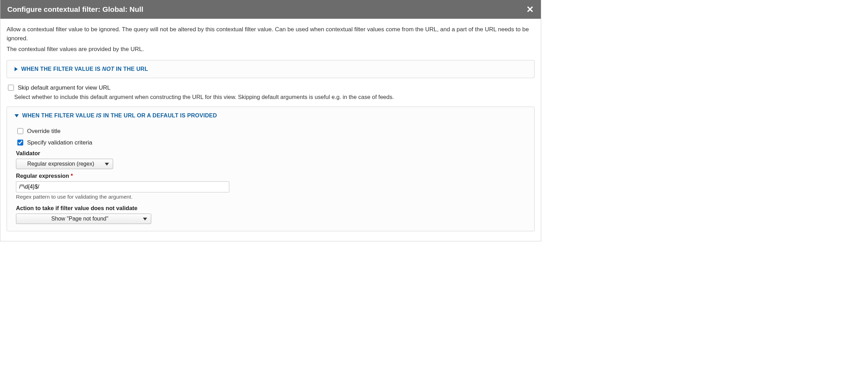 The height and width of the screenshot is (382, 868). What do you see at coordinates (271, 34) in the screenshot?
I see `description-text-1: Allow a contextual filter value to be ig…` at bounding box center [271, 34].